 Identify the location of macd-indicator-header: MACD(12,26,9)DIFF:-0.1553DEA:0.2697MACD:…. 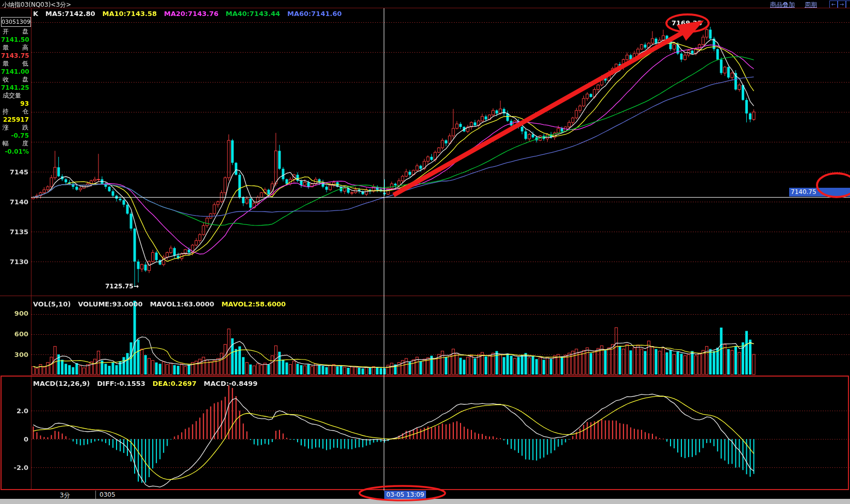
(149, 384).